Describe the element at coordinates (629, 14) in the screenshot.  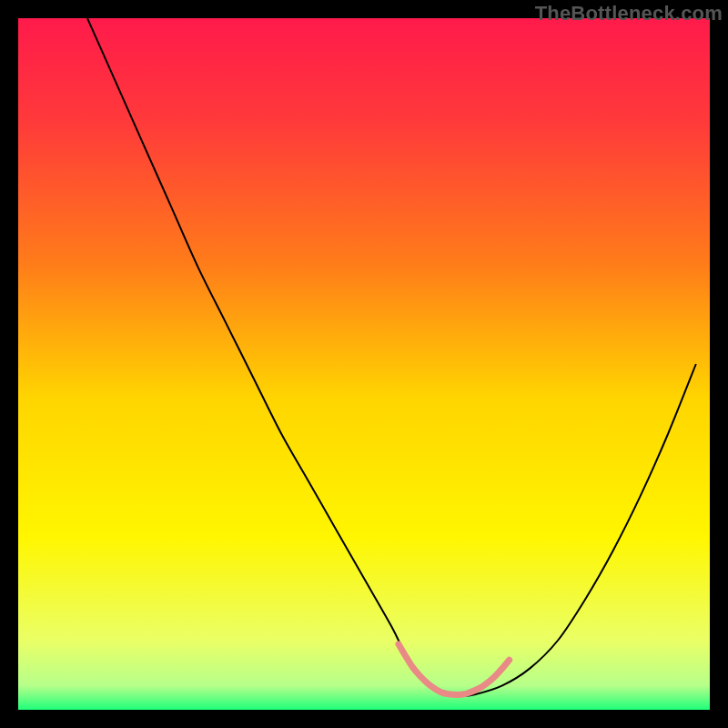
I see `watermark-text: TheBottleneck.com` at that location.